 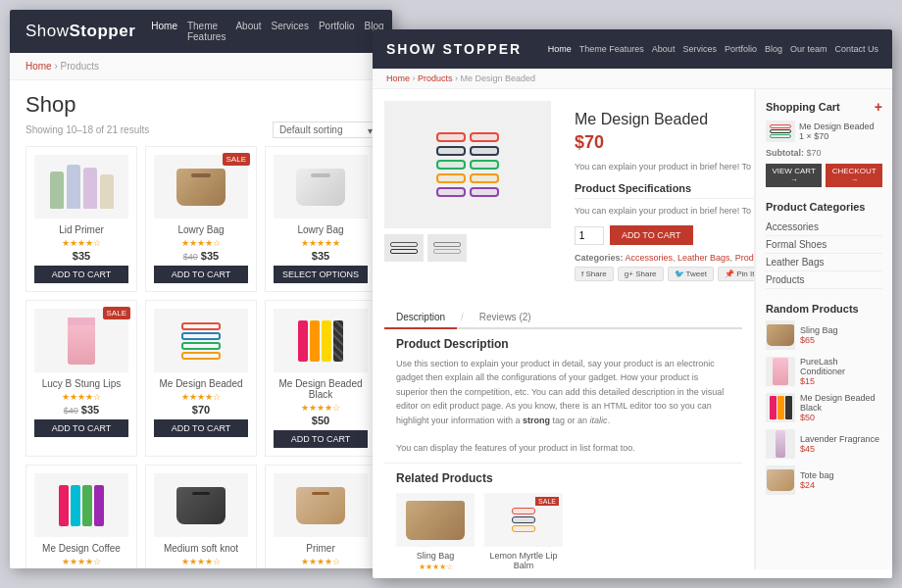 I want to click on add-to-cart-2: ADD TO CART, so click(x=201, y=274).